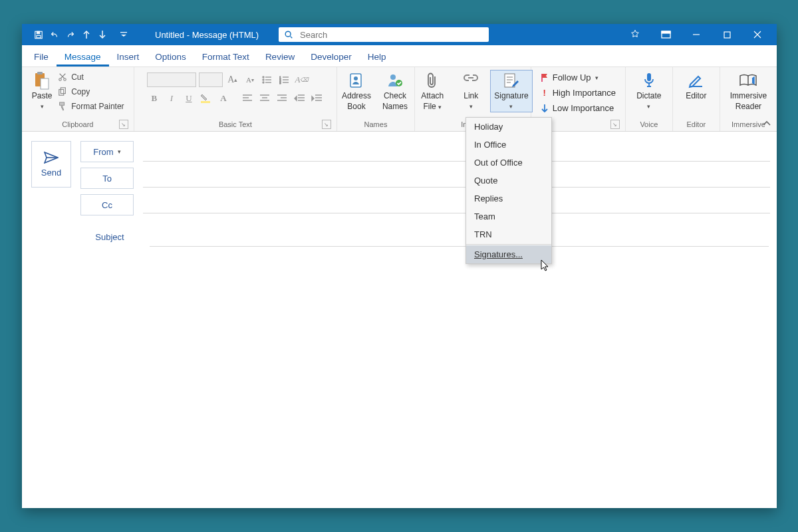 This screenshot has width=798, height=532. I want to click on signature-button: Signature ▾, so click(511, 91).